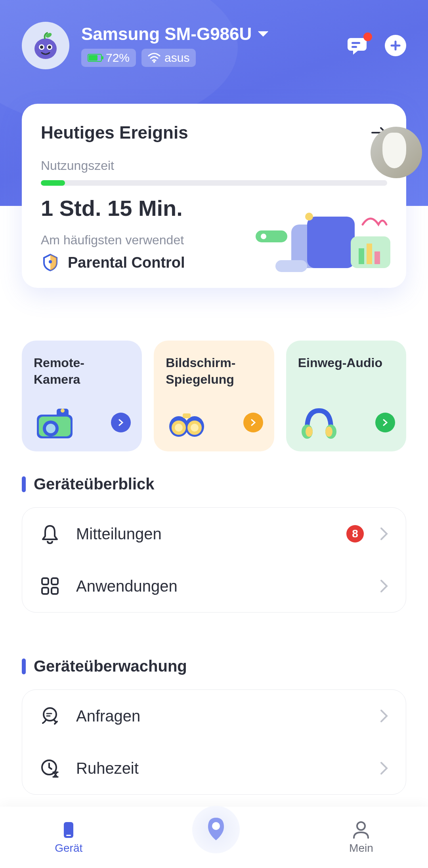 The width and height of the screenshot is (428, 868). What do you see at coordinates (214, 183) in the screenshot?
I see `usage-progress` at bounding box center [214, 183].